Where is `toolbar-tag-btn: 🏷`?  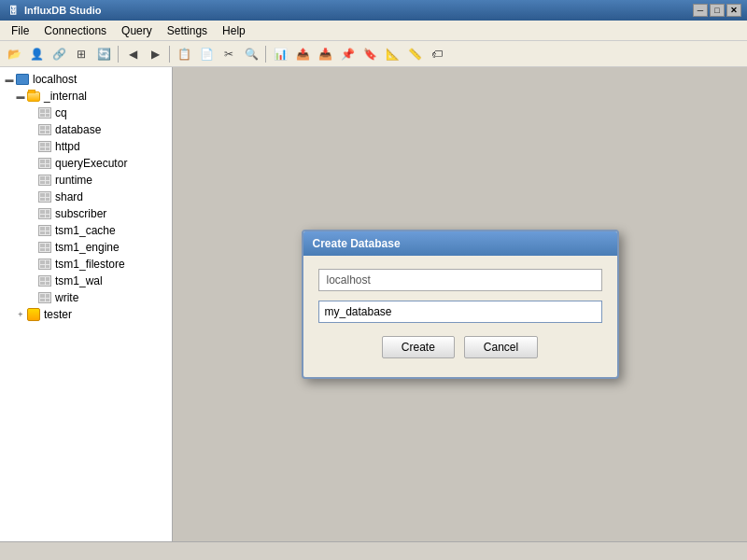
toolbar-tag-btn: 🏷 is located at coordinates (437, 54).